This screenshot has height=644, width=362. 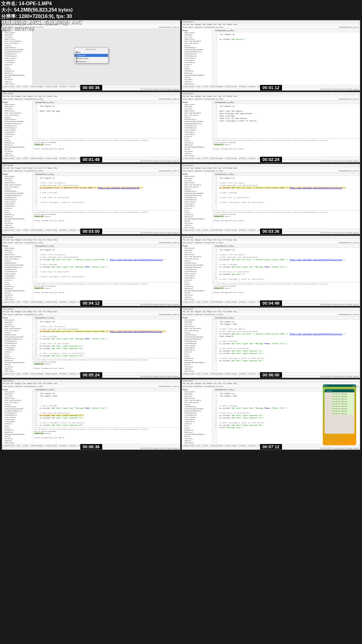 What do you see at coordinates (37, 446) in the screenshot?
I see `tool-window-tab: ● Python Packages` at bounding box center [37, 446].